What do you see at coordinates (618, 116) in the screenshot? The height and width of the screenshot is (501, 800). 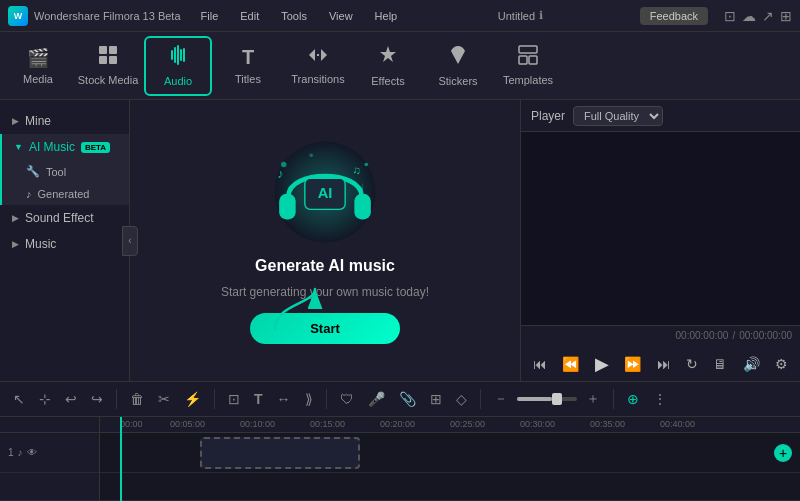 I see `quality-select: Full Quality` at bounding box center [618, 116].